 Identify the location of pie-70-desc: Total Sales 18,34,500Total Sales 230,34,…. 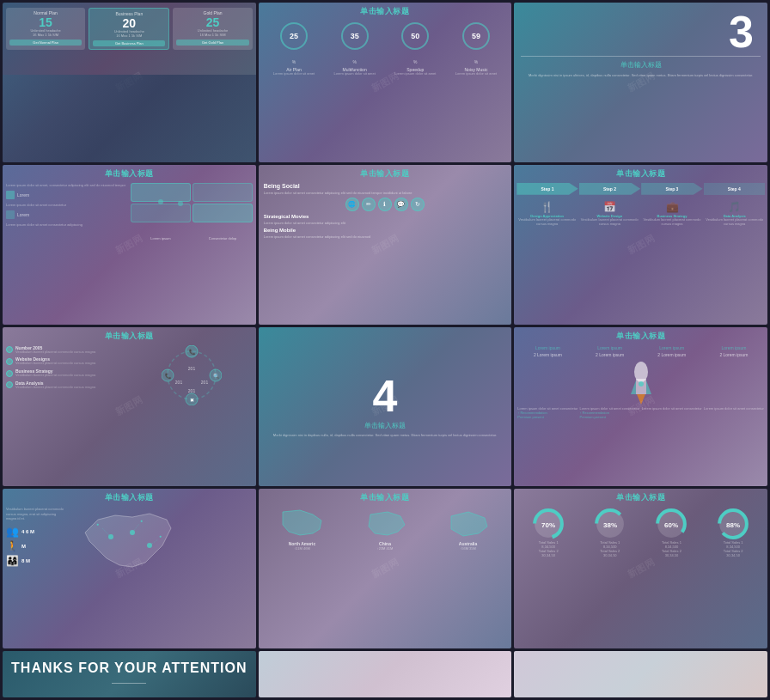
(548, 550).